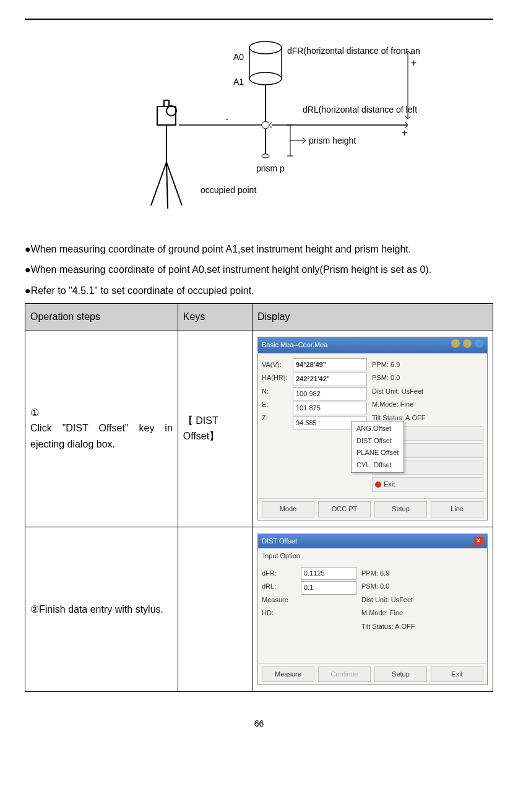 This screenshot has height=812, width=518. I want to click on title-text: Basic Mea--Coor.Mea, so click(295, 345).